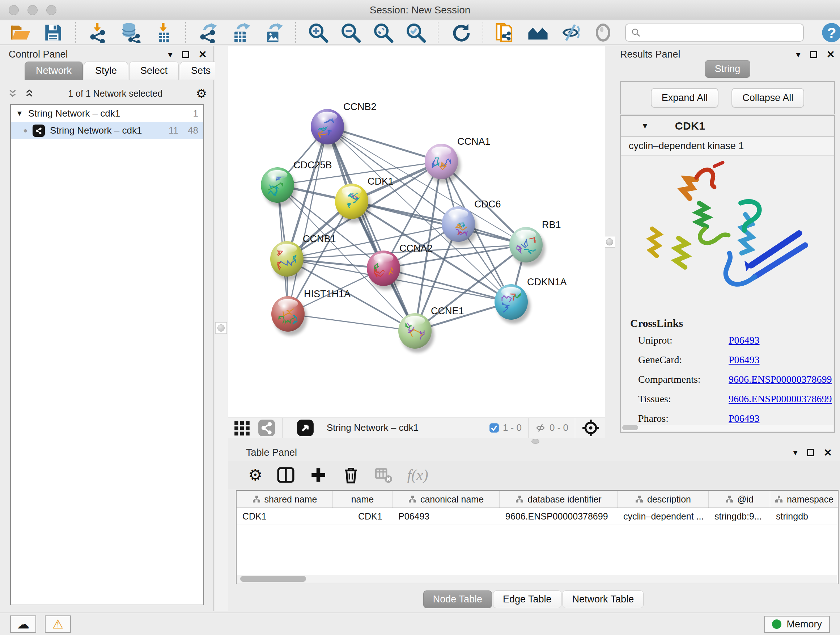 The height and width of the screenshot is (635, 840). Describe the element at coordinates (353, 203) in the screenshot. I see `network-node-CDK1` at that location.